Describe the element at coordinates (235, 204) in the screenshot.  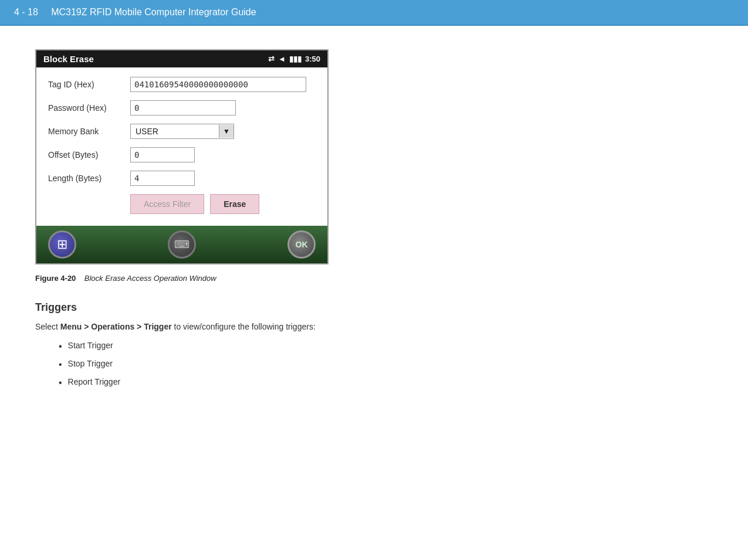
I see `erase-button: Erase` at that location.